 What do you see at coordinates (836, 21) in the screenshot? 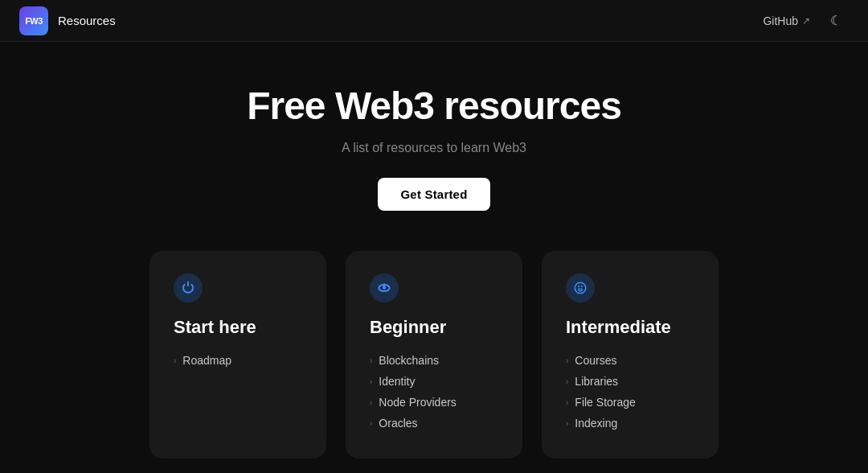
I see `moon-icon: ☾` at bounding box center [836, 21].